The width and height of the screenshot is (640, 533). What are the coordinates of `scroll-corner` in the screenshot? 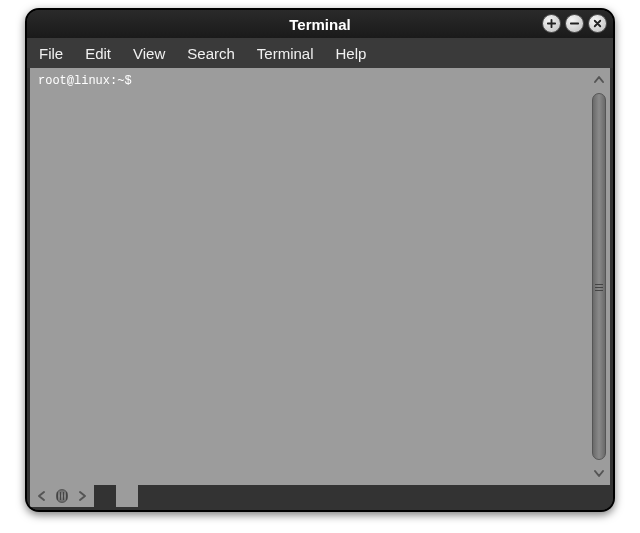 It's located at (127, 496).